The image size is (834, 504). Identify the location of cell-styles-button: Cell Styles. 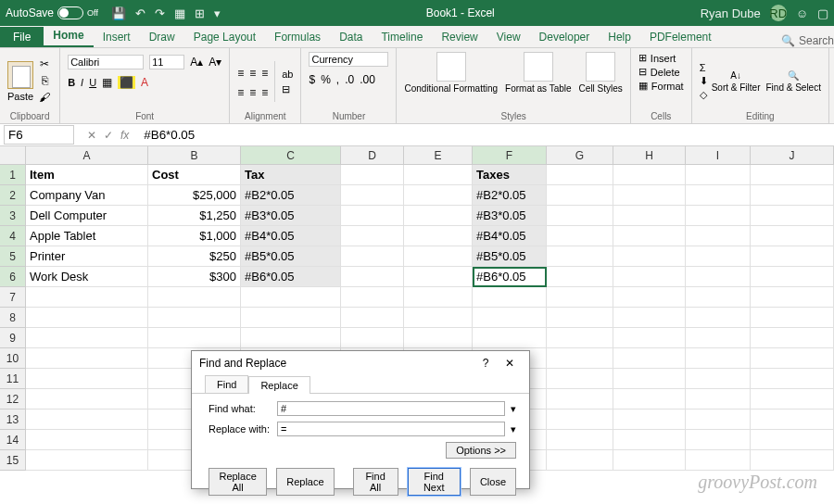
(600, 72).